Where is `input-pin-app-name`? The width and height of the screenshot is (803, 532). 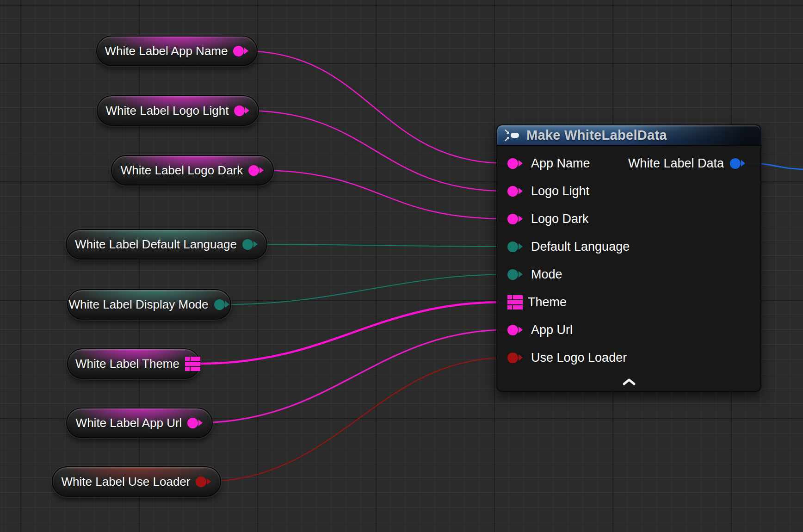 input-pin-app-name is located at coordinates (517, 164).